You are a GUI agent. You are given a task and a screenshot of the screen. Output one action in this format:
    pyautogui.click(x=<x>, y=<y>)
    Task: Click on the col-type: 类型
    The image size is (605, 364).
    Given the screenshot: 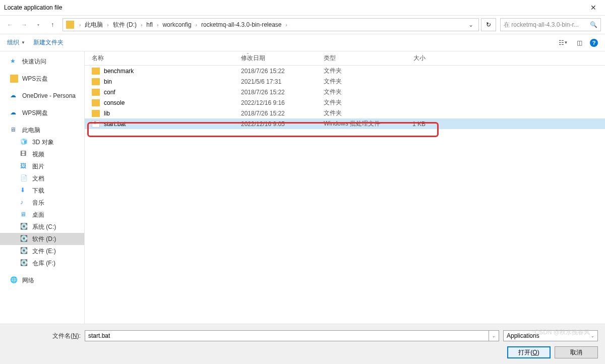 What is the action you would take?
    pyautogui.click(x=358, y=58)
    